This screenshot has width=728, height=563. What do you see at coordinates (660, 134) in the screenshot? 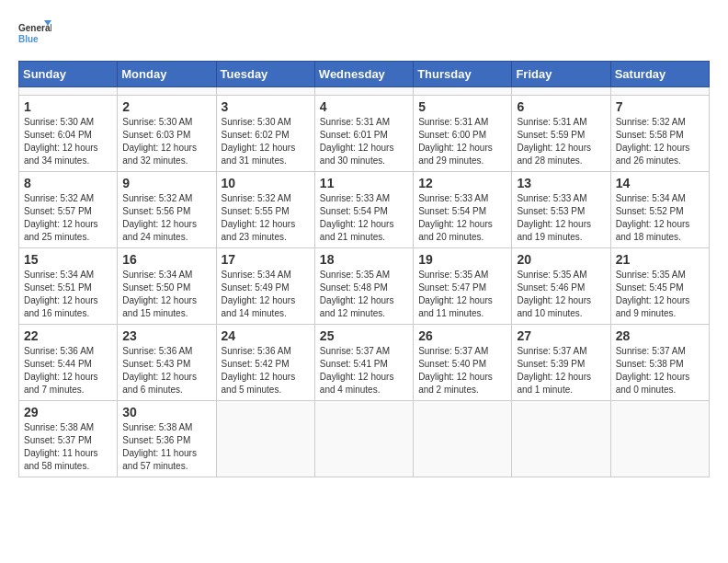
I see `calendar-cell: 7Sunrise: 5:32 AMSunset: 5:58 PMDaylight…` at bounding box center [660, 134].